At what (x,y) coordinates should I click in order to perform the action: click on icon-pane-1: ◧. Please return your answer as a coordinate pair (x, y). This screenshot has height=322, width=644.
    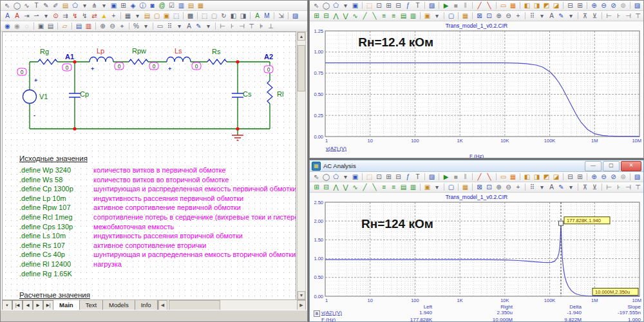
    Looking at the image, I should click on (527, 6).